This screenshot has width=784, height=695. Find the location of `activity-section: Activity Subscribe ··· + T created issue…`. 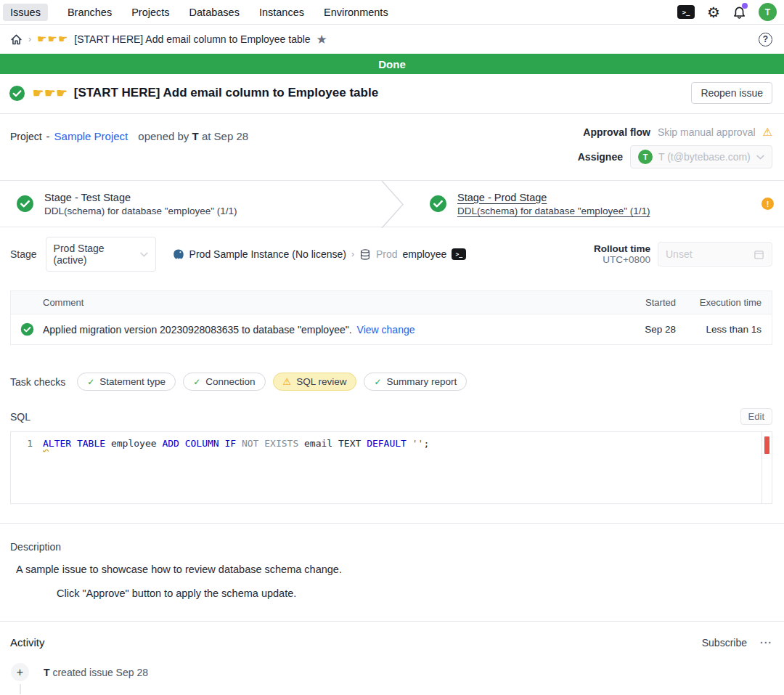

activity-section: Activity Subscribe ··· + T created issue… is located at coordinates (392, 665).